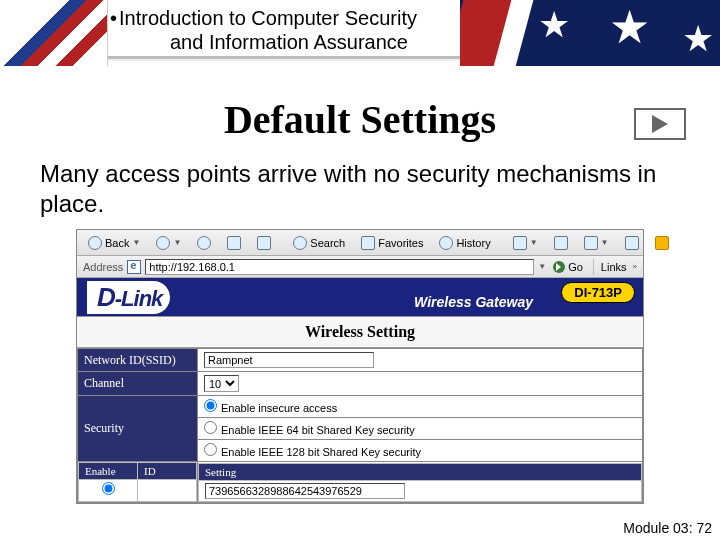  Describe the element at coordinates (117, 243) in the screenshot. I see `back-label: Back` at that location.